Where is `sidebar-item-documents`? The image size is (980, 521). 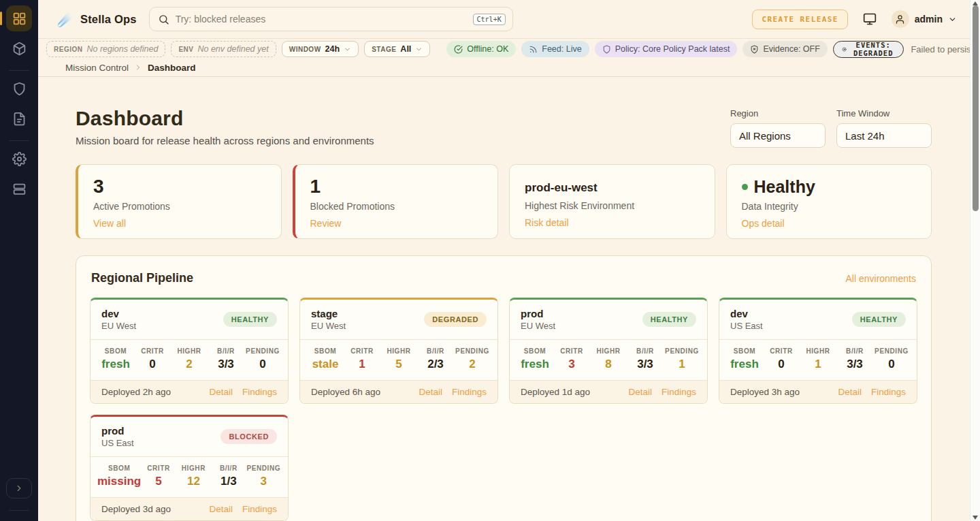
sidebar-item-documents is located at coordinates (19, 119).